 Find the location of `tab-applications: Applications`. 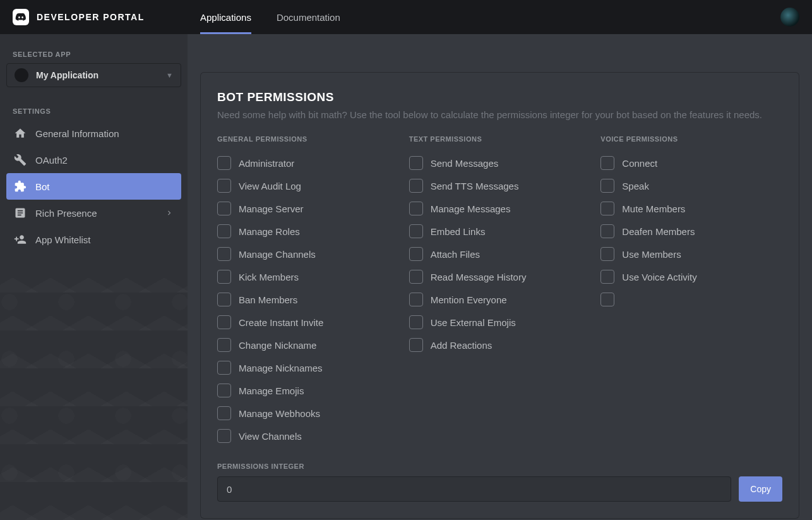

tab-applications: Applications is located at coordinates (226, 17).